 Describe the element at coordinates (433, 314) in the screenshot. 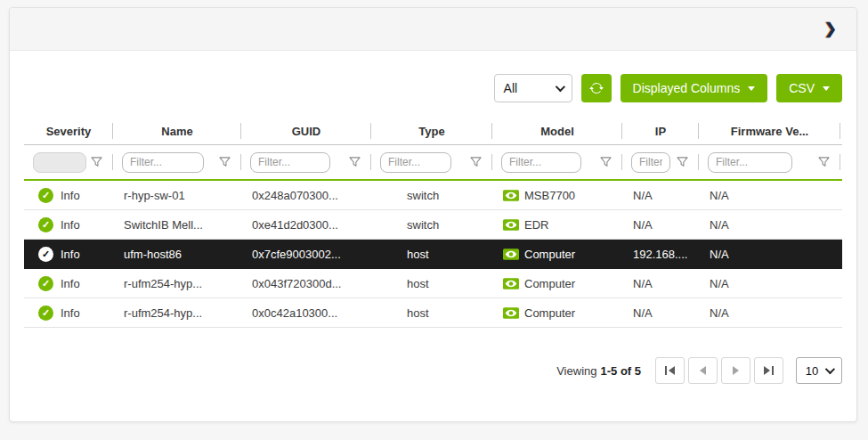

I see `table-row: ✓ Info r-ufm254-hyp... 0x0c42a10300... h…` at that location.